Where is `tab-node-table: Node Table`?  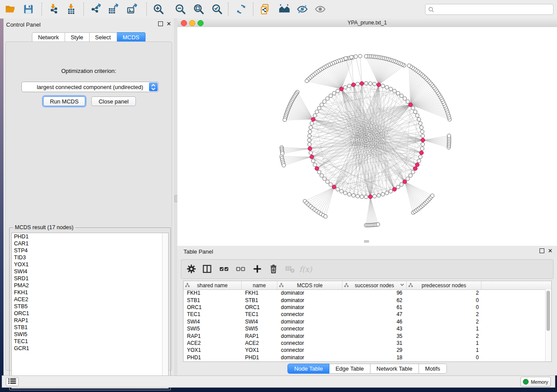 tab-node-table: Node Table is located at coordinates (308, 368).